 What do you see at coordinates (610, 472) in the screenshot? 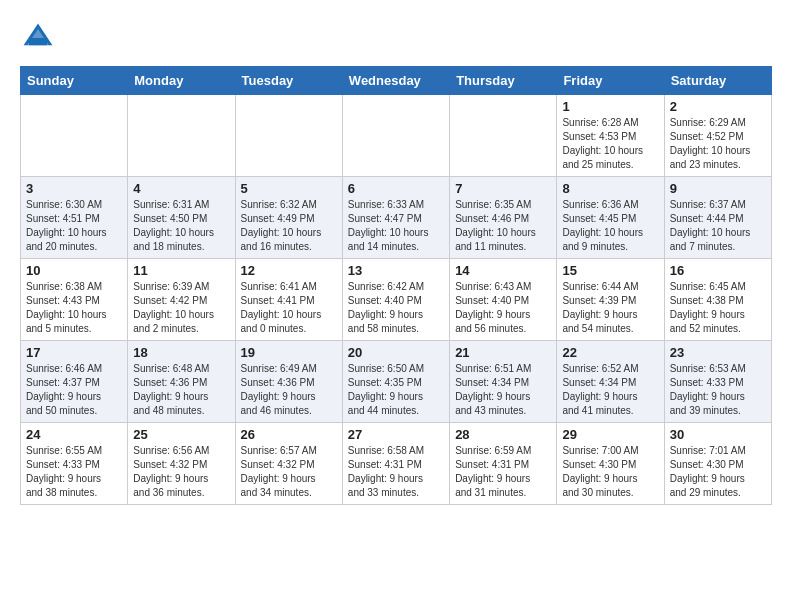
I see `day-info: Sunrise: 7:00 AM Sunset: 4:30 PM Dayligh…` at bounding box center [610, 472].